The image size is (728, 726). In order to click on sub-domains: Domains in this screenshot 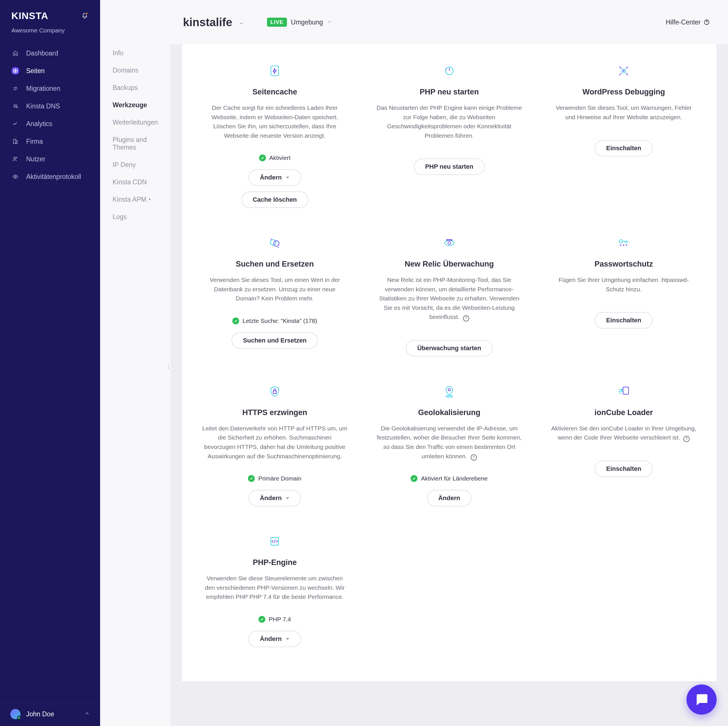, I will do `click(135, 70)`.